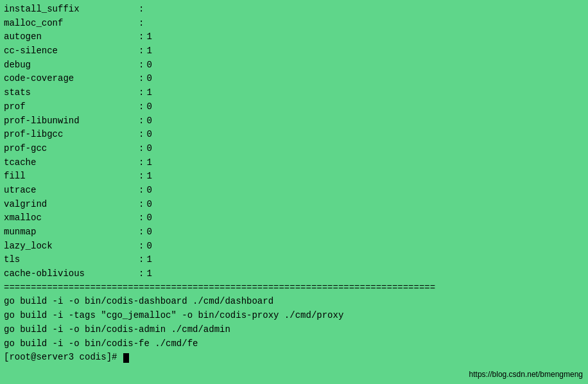 The width and height of the screenshot is (588, 384). What do you see at coordinates (141, 79) in the screenshot?
I see `colon-code-coverage: :` at bounding box center [141, 79].